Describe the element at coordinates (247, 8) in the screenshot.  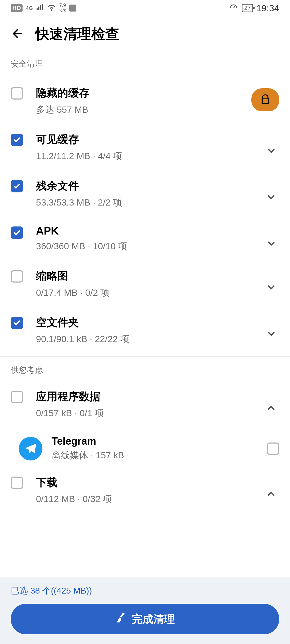
I see `battery-indicator: 27` at that location.